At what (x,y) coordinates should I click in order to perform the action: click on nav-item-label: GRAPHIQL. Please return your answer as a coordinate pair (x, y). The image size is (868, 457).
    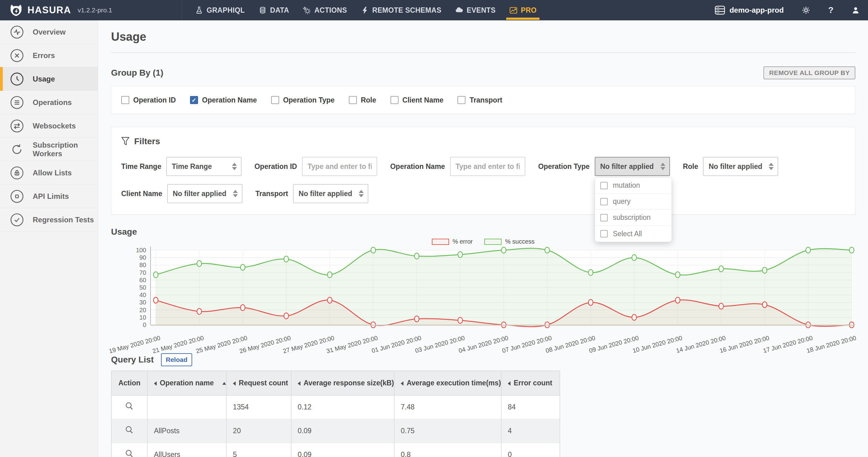
    Looking at the image, I should click on (226, 10).